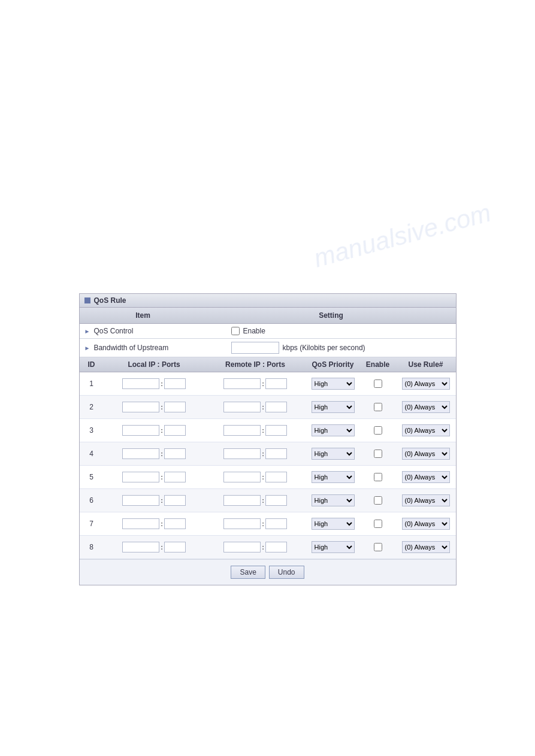 The height and width of the screenshot is (756, 535). I want to click on local-sep-2: :, so click(162, 407).